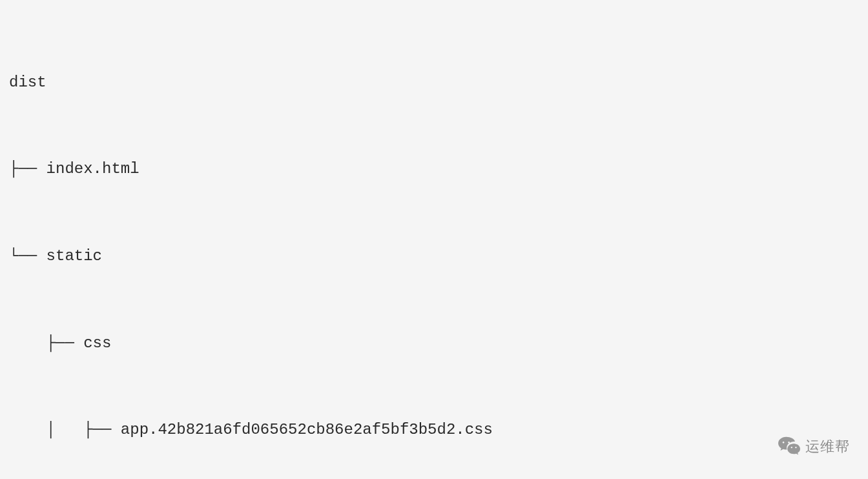 The image size is (868, 479). I want to click on tree-line-dir: └── static, so click(434, 257).